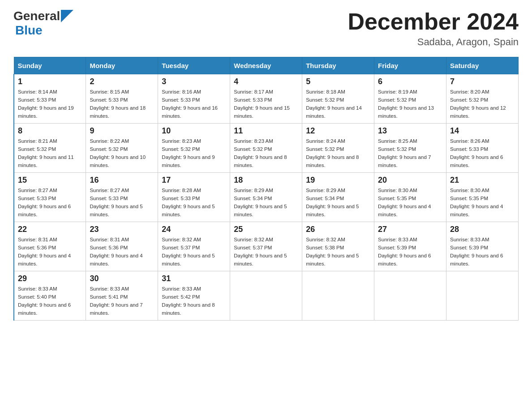 The height and width of the screenshot is (411, 532). What do you see at coordinates (483, 197) in the screenshot?
I see `calendar-cell: 21 Sunrise: 8:30 AMSunset: 5:35 PMDaylig…` at bounding box center [483, 197].